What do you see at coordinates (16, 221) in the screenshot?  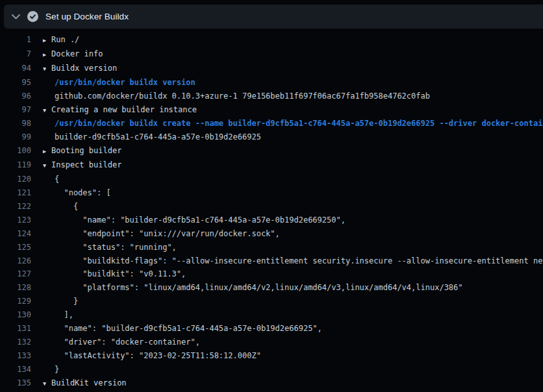 I see `line-number: 123` at bounding box center [16, 221].